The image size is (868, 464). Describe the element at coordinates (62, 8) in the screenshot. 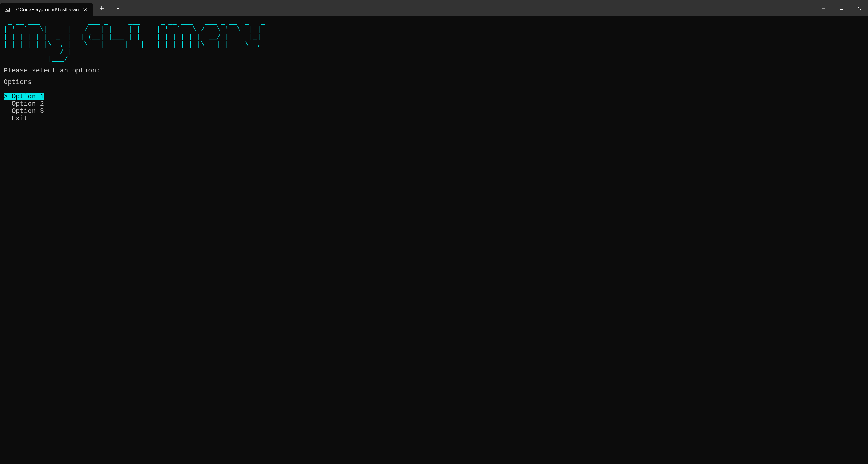

I see `tabs-section: D:\CodePlayground\TestDown` at that location.